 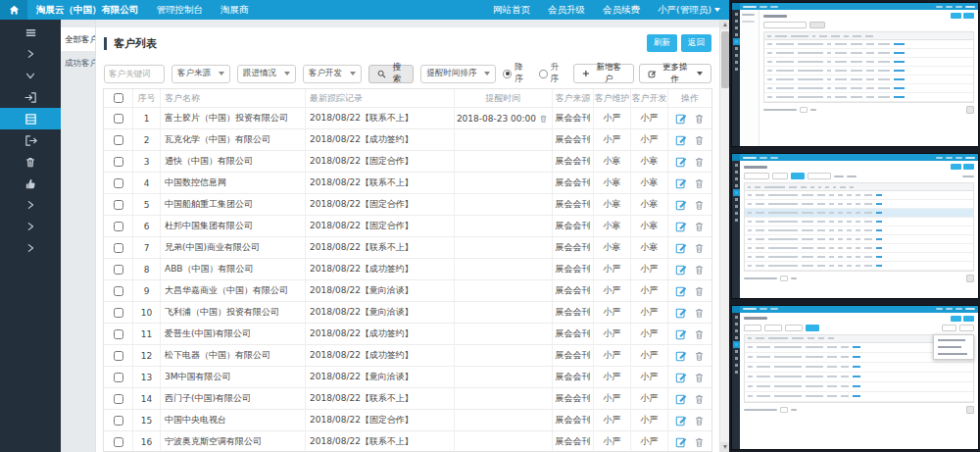 What do you see at coordinates (180, 10) in the screenshot?
I see `nav-console: 管理控制台` at bounding box center [180, 10].